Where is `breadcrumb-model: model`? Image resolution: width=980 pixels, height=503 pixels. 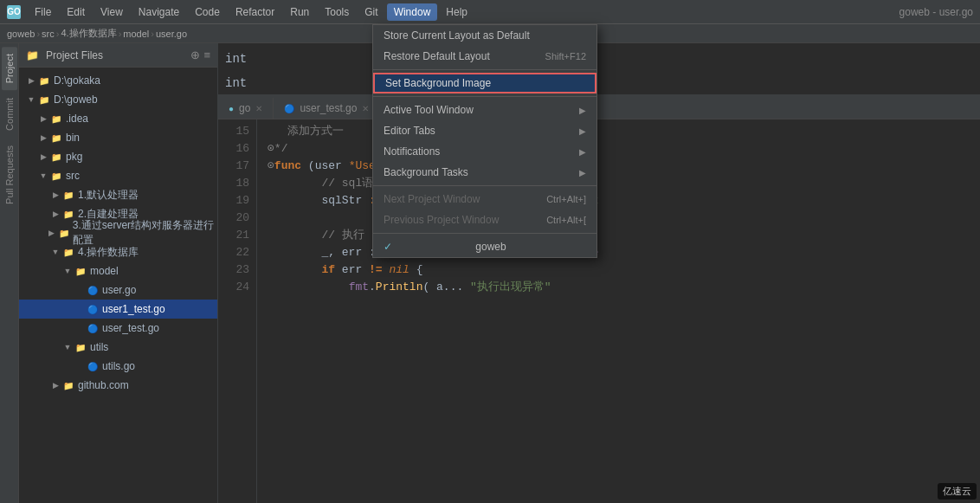
breadcrumb-model: model is located at coordinates (136, 34).